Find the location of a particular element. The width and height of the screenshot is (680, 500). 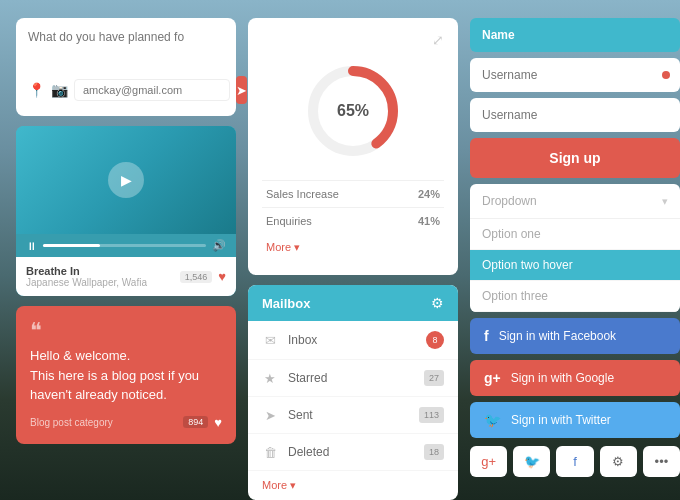

mail-more-link: More ▾ is located at coordinates (353, 486).